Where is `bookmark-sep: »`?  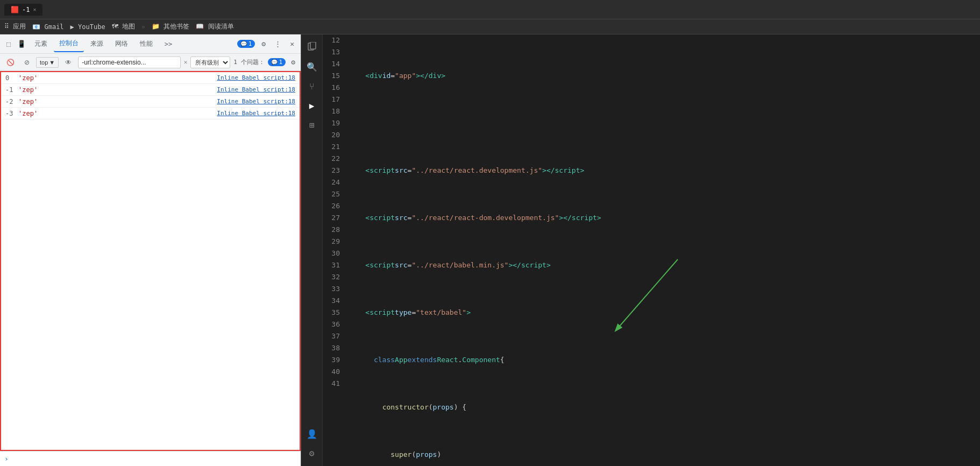 bookmark-sep: » is located at coordinates (143, 27).